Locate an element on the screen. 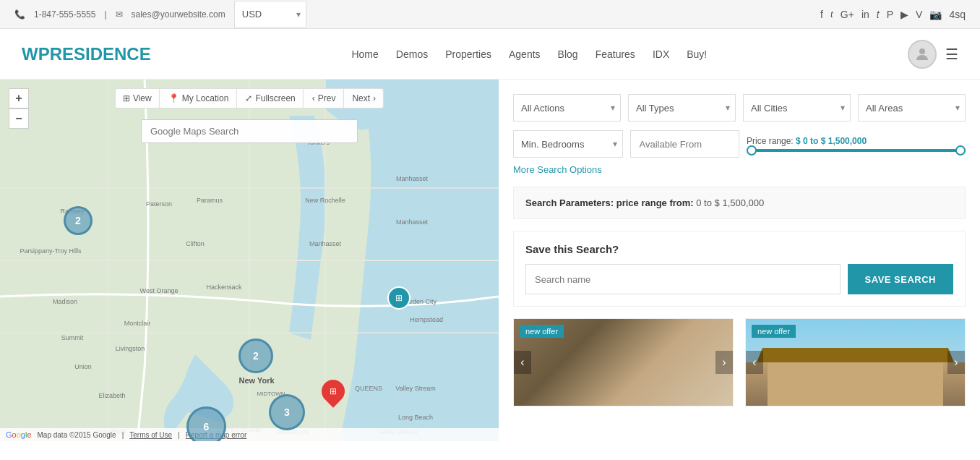 The width and height of the screenshot is (980, 460). nav-features: Features is located at coordinates (616, 54).